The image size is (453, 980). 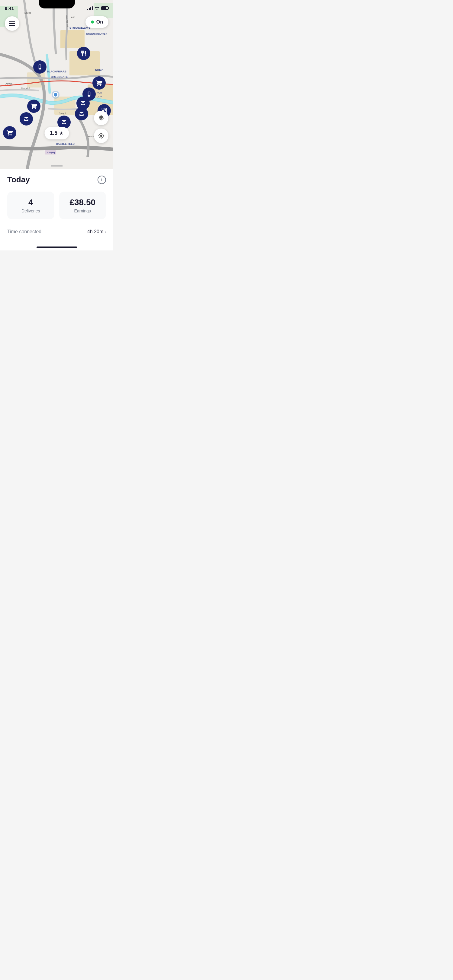 What do you see at coordinates (97, 22) in the screenshot?
I see `online-status-button: On` at bounding box center [97, 22].